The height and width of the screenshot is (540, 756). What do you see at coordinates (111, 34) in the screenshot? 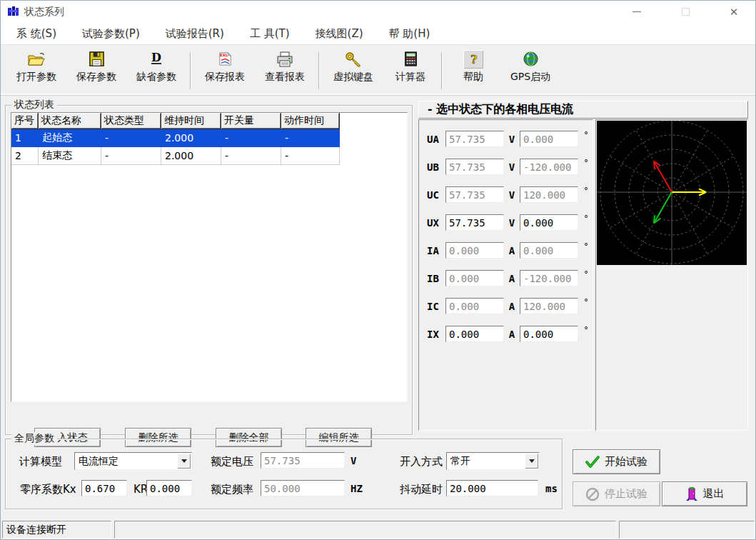
I see `menu-test-params: 试验参数(P)` at bounding box center [111, 34].